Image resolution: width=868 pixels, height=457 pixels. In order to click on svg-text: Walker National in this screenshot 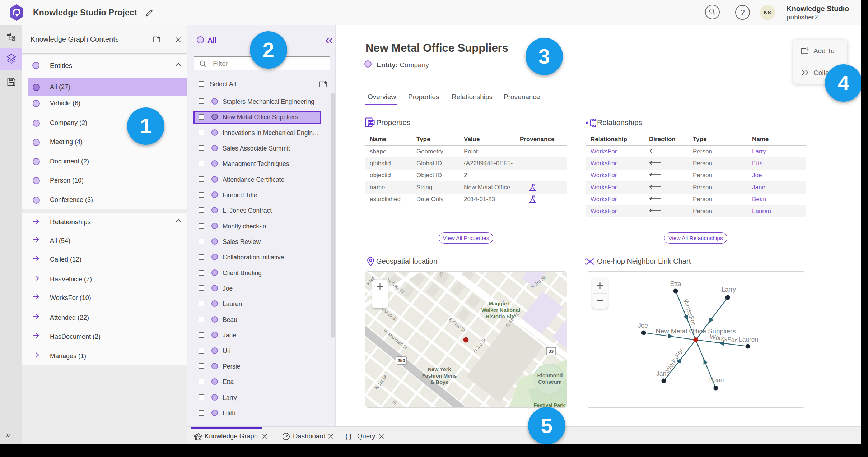, I will do `click(501, 310)`.